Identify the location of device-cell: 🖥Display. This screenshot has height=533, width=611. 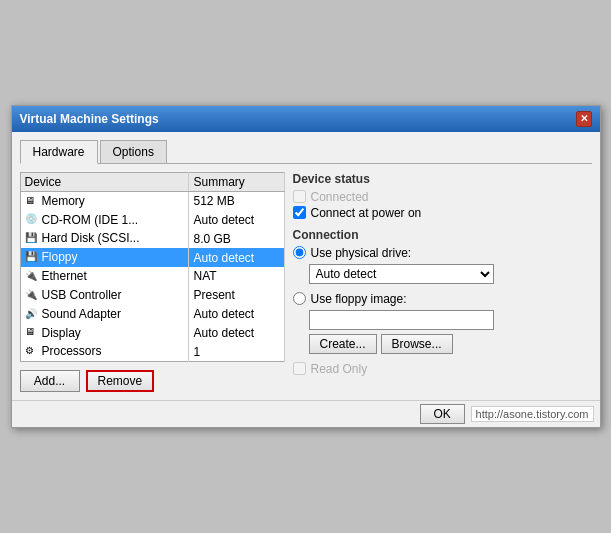
(104, 334).